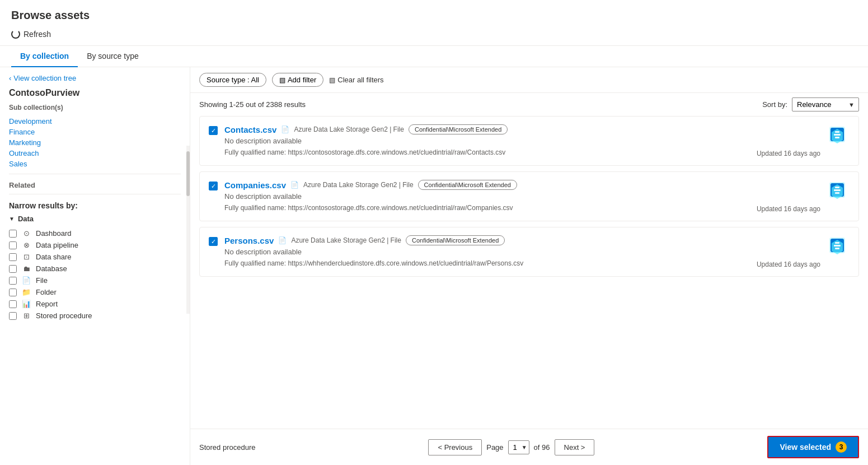 The image size is (868, 465). Describe the element at coordinates (255, 208) in the screenshot. I see `fqn-label-companies: Fully qualified name:` at that location.